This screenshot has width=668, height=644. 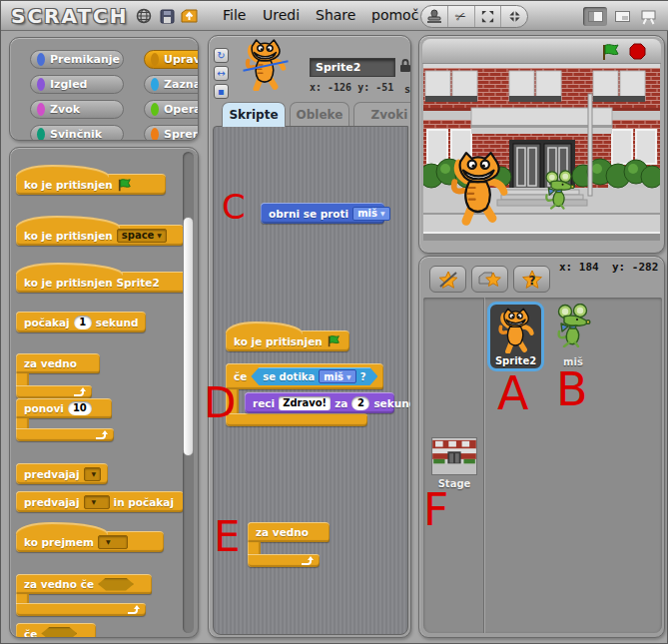 I want to click on category-izgled: Izgled, so click(x=77, y=84).